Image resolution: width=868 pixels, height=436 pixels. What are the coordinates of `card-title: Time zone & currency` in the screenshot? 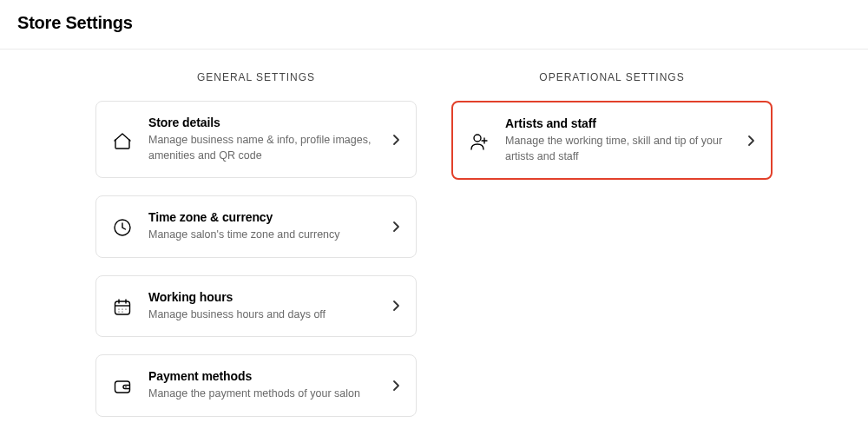 It's located at (262, 217).